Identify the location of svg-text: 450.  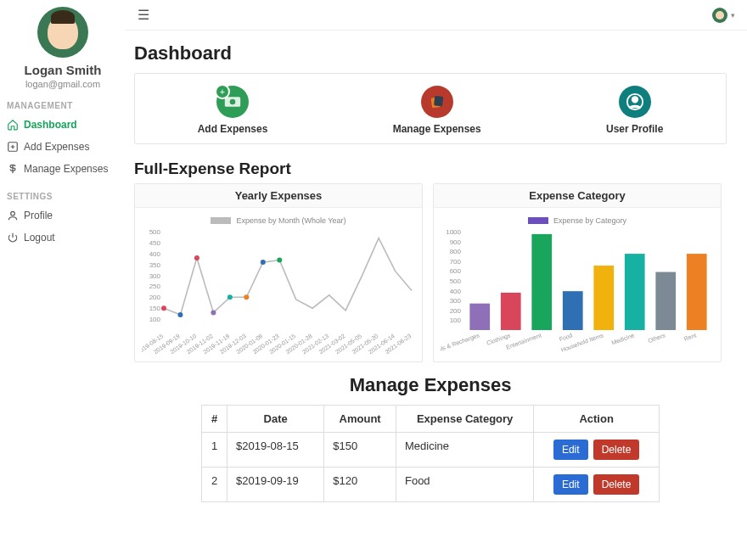
(155, 243).